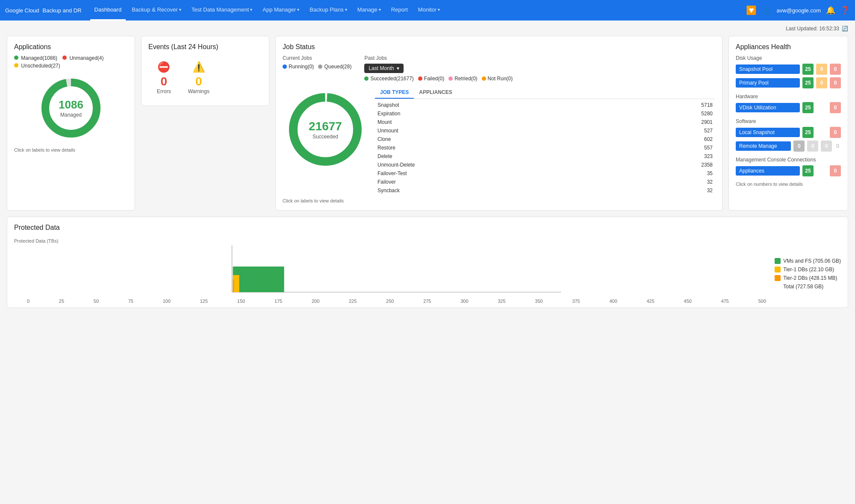  Describe the element at coordinates (439, 58) in the screenshot. I see `past-jobs-label: Past Jobs` at that location.